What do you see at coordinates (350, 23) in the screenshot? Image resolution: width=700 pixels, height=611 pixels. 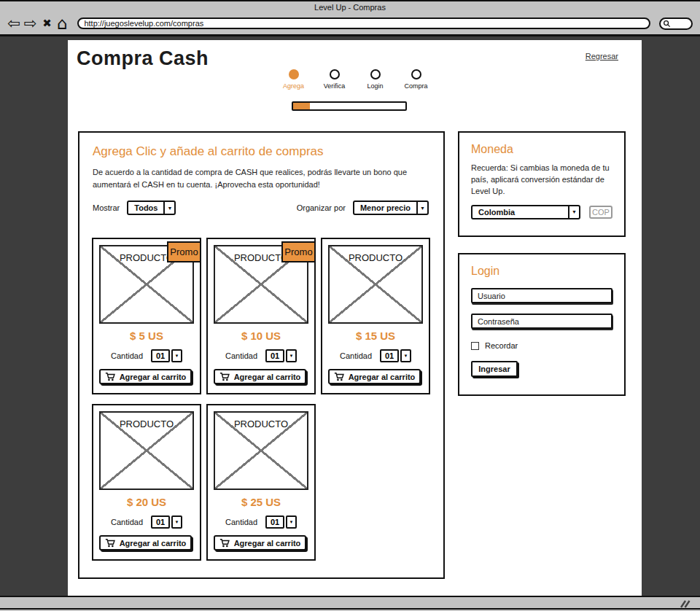 I see `browser-toolbar: ⇦ ⇨ ✖ ⌂` at bounding box center [350, 23].